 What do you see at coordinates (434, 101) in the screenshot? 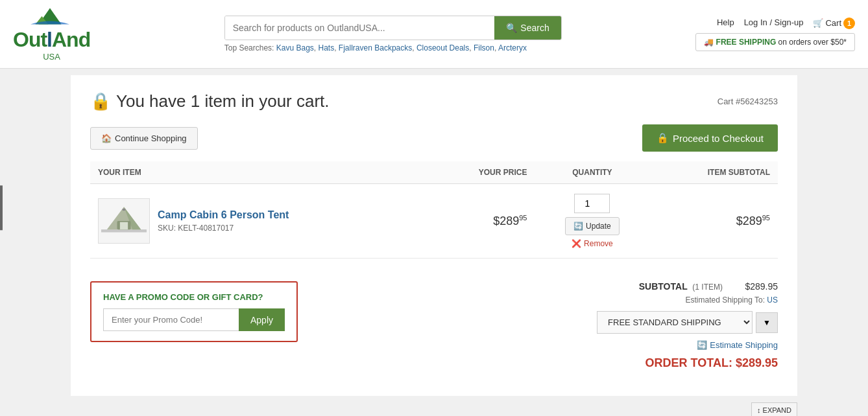
I see `cart-header: 🔒 You have 1 item in your cart. Cart #56…` at bounding box center [434, 101].